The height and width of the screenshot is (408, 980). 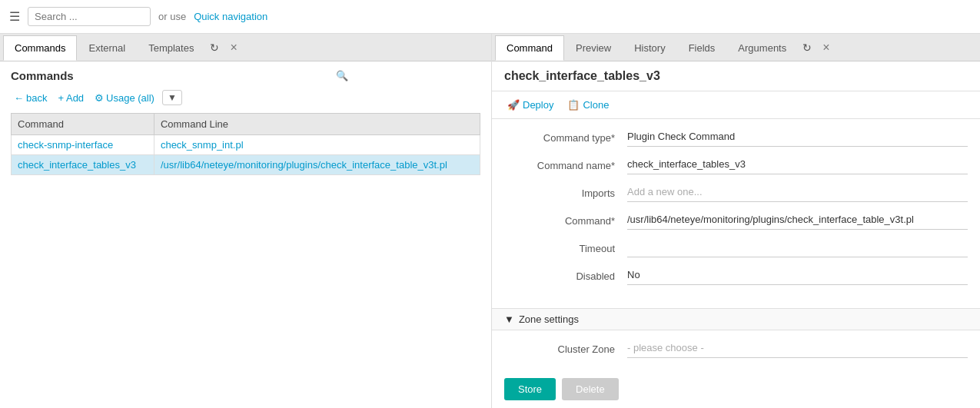 I want to click on form-row-command: Command* /usr/lib64/neteye/monitoring/pl…, so click(x=736, y=221).